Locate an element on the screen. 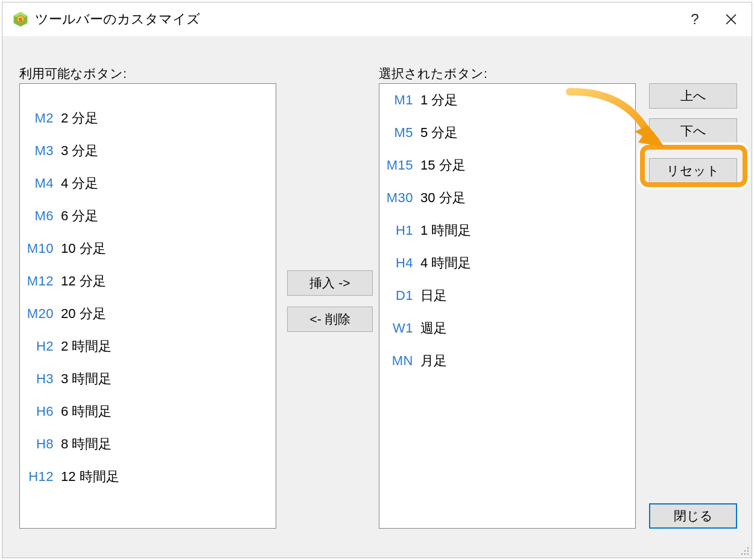 The height and width of the screenshot is (560, 754). timeframe-label: 日足 is located at coordinates (432, 296).